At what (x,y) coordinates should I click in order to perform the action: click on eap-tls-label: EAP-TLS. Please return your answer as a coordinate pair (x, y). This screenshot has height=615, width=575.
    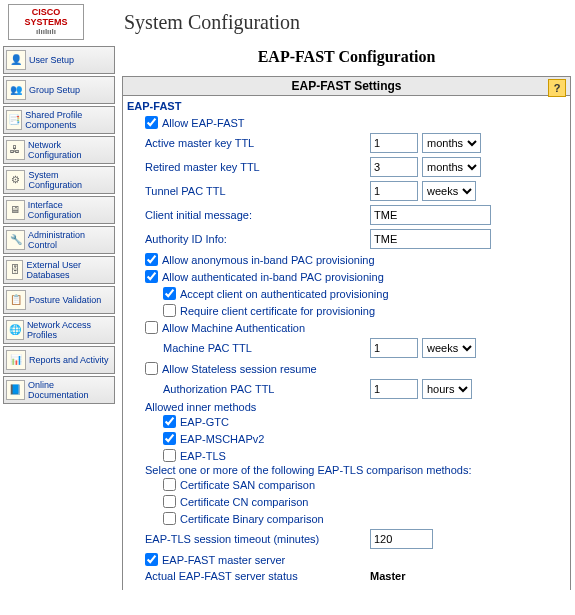
    Looking at the image, I should click on (203, 456).